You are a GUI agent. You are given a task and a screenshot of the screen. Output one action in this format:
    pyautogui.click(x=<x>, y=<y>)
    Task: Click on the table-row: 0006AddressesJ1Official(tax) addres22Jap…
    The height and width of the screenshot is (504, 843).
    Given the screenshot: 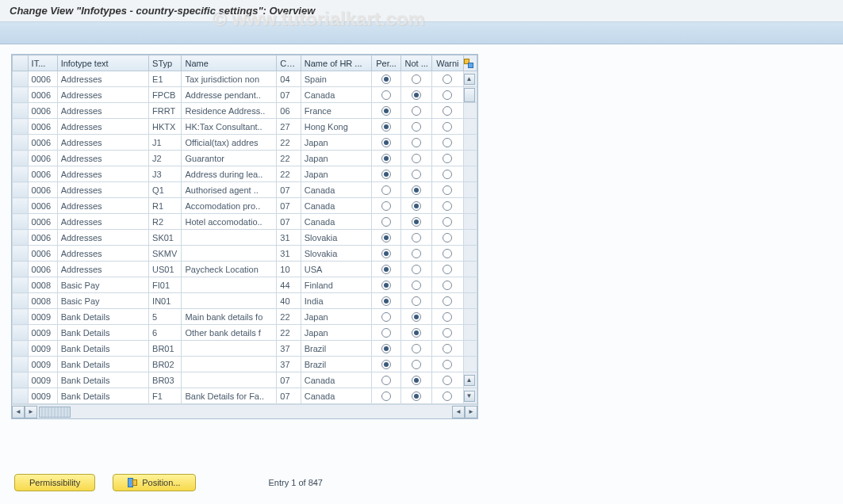 What is the action you would take?
    pyautogui.click(x=245, y=143)
    